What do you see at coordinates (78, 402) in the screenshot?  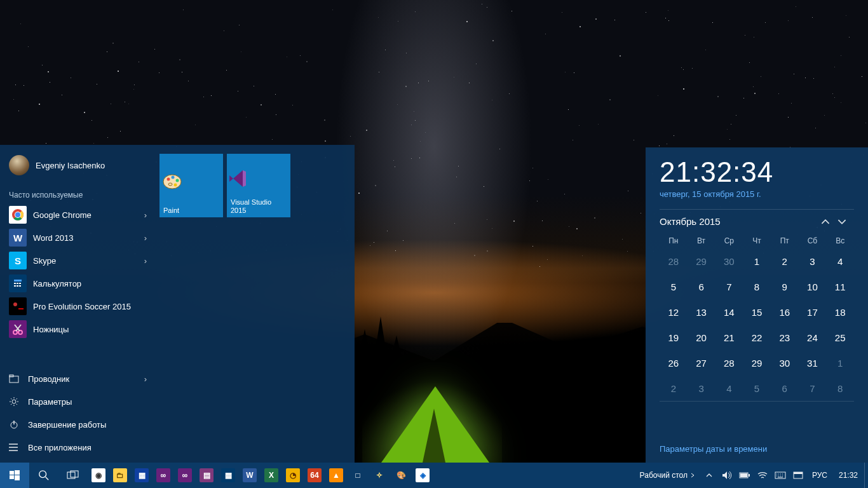 I see `system-item-settings: Параметры` at bounding box center [78, 402].